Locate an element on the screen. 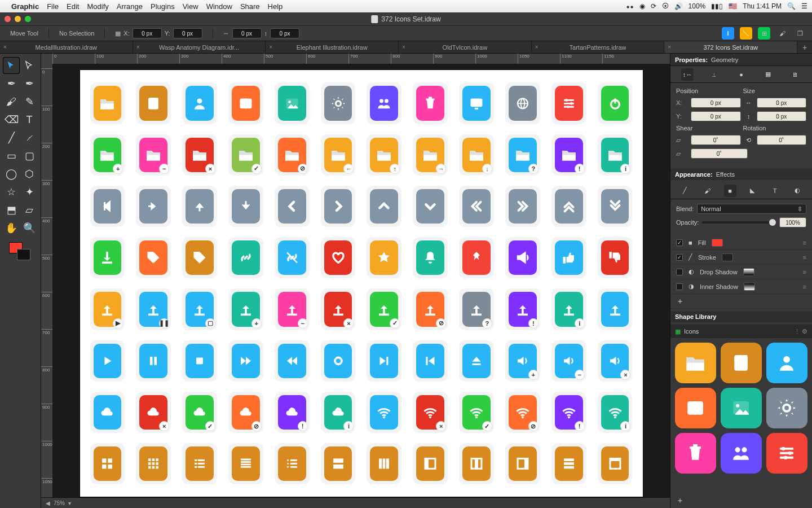 The width and height of the screenshot is (812, 508). creative-cloud-icon: ◉ is located at coordinates (642, 6).